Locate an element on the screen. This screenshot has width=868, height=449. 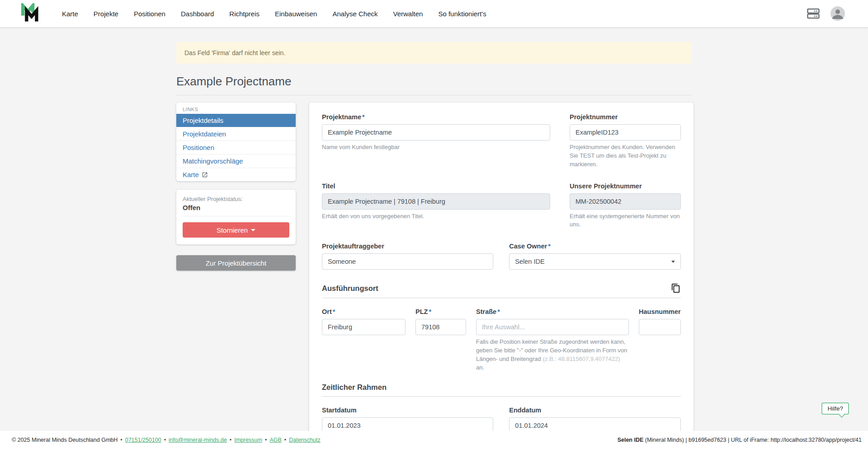
footer-link-phone: 07151/250100 is located at coordinates (143, 440).